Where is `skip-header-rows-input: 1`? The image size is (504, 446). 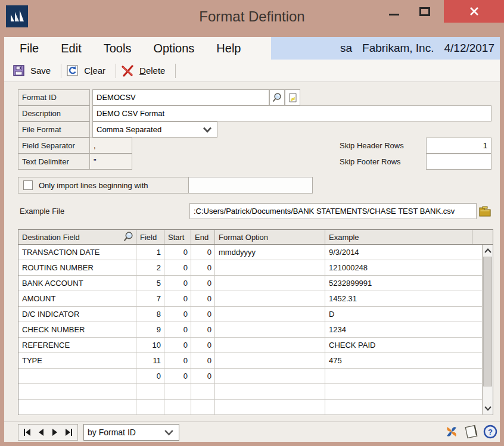
skip-header-rows-input: 1 is located at coordinates (459, 145).